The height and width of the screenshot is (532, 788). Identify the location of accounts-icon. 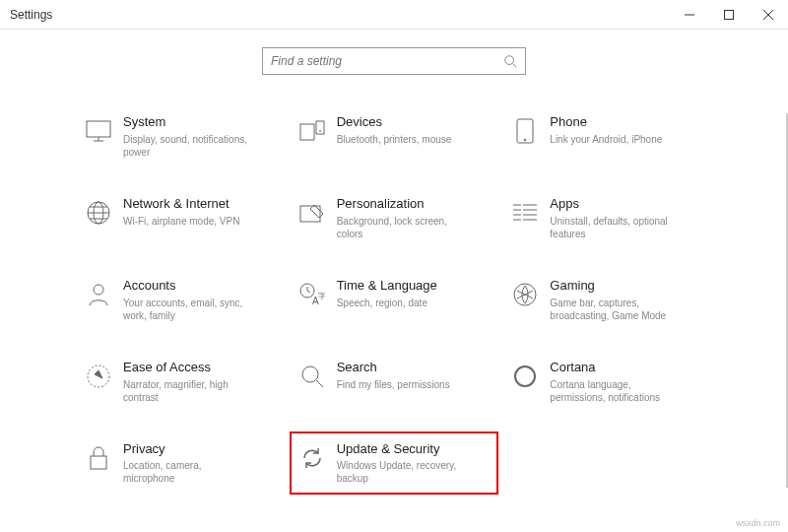
(98, 295).